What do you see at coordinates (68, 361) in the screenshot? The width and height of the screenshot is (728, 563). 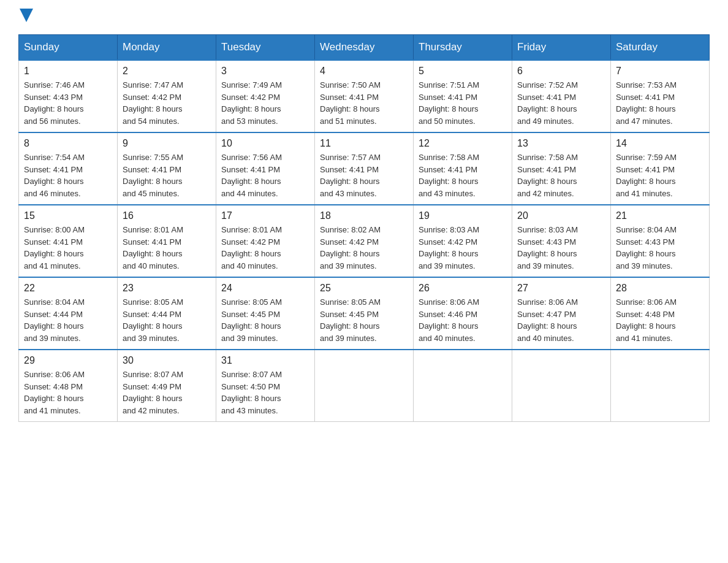 I see `day-number: 29` at bounding box center [68, 361].